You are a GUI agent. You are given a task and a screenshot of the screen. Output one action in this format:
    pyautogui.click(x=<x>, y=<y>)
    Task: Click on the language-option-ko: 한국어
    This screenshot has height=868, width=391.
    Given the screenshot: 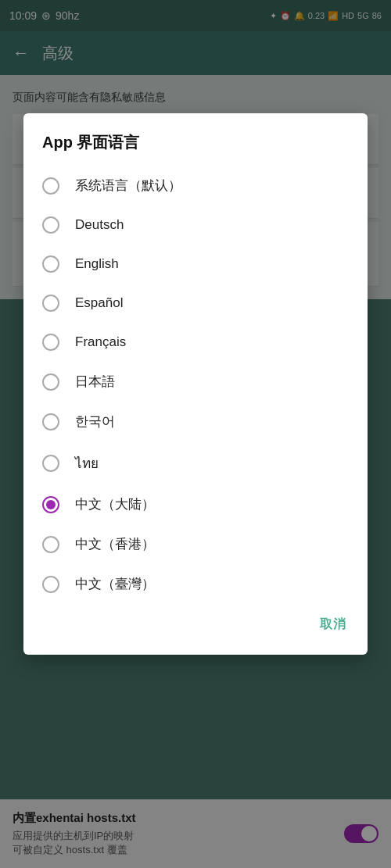 What is the action you would take?
    pyautogui.click(x=196, y=422)
    